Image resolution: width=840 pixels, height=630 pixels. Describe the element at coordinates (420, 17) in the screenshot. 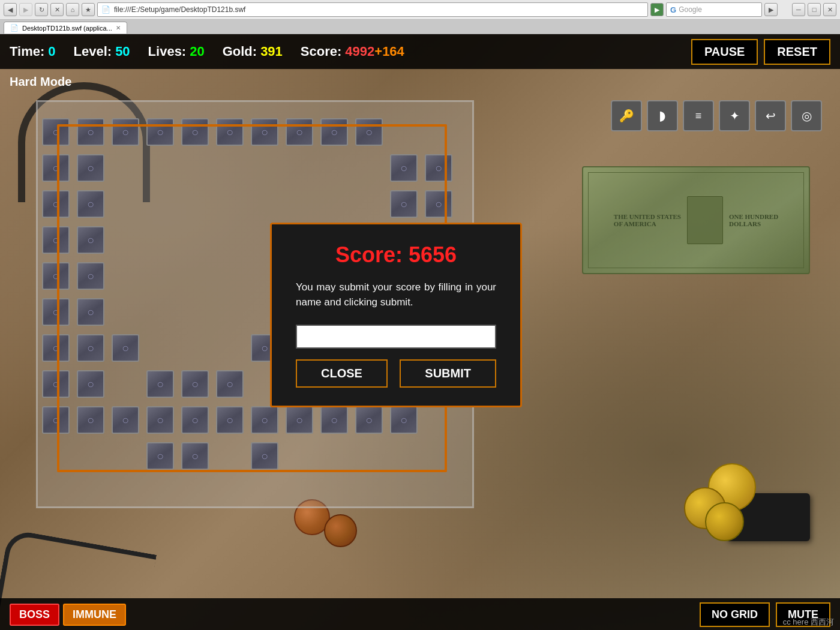

I see `browser-chrome: ◀ ▶ ↻ ✕ ⌂ ★ 📄 file:///E:/Setup/game/Desk…` at that location.